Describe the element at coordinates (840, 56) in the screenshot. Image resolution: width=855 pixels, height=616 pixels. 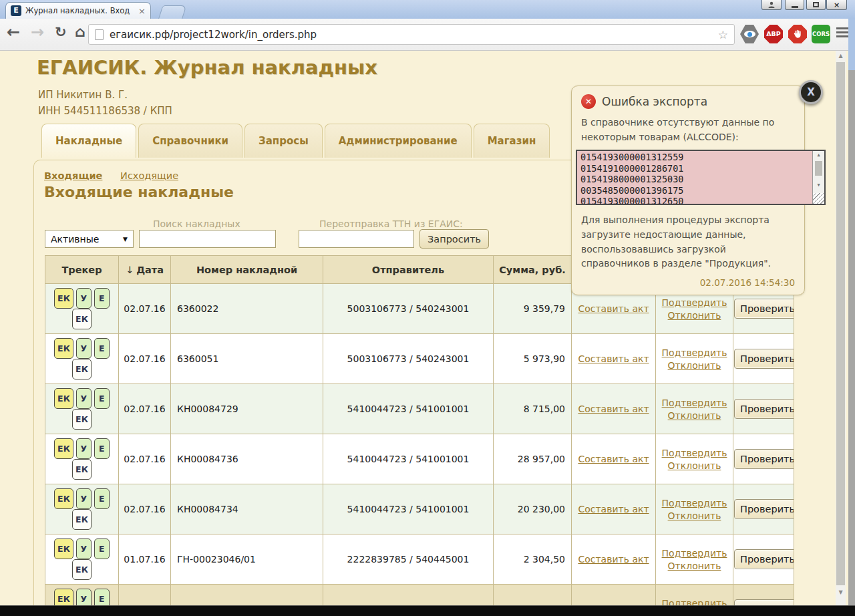
I see `page-scroll-up-icon: ▲` at that location.